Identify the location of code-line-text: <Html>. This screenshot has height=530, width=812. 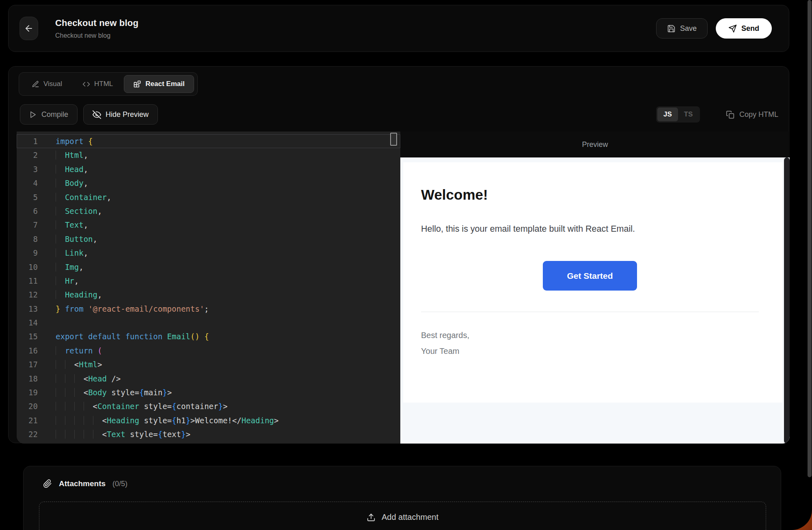
(79, 364).